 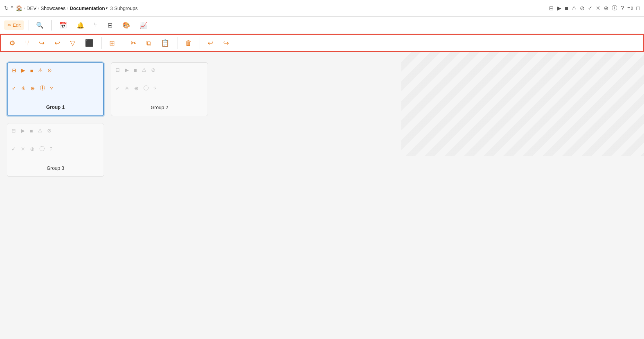 What do you see at coordinates (126, 25) in the screenshot?
I see `palette-button: 🎨` at bounding box center [126, 25].